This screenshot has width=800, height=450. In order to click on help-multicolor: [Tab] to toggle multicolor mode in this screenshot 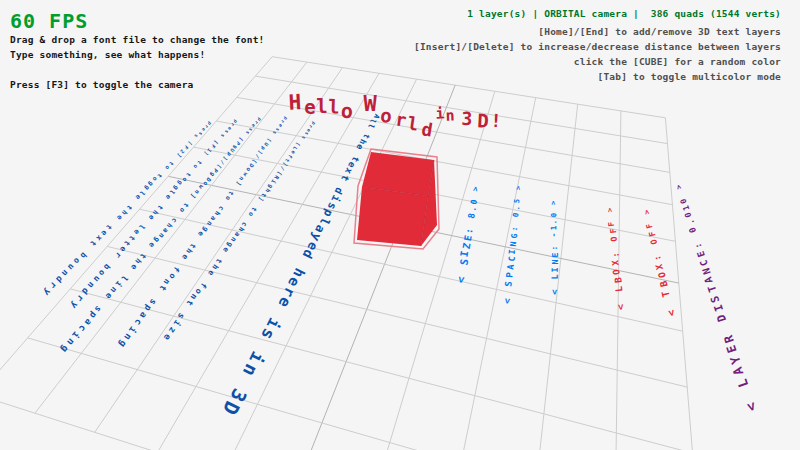, I will do `click(689, 77)`.